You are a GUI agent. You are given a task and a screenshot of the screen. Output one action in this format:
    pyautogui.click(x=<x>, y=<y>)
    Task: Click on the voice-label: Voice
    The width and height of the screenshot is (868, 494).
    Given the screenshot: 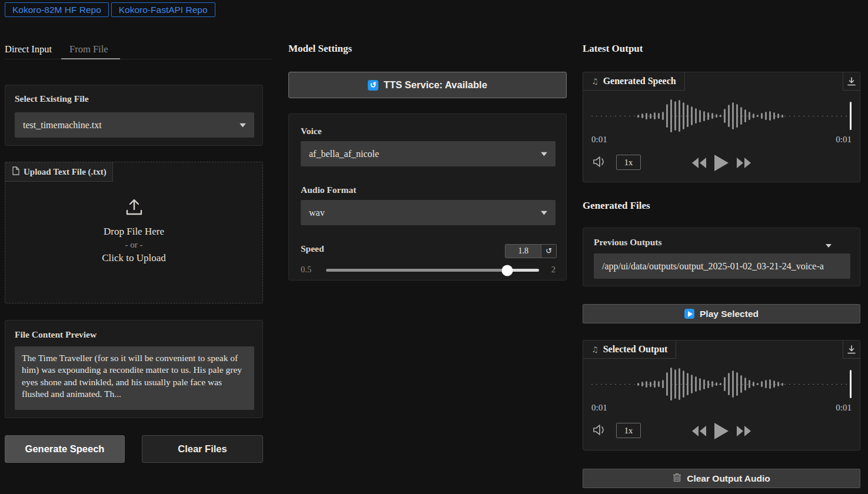 What is the action you would take?
    pyautogui.click(x=311, y=131)
    